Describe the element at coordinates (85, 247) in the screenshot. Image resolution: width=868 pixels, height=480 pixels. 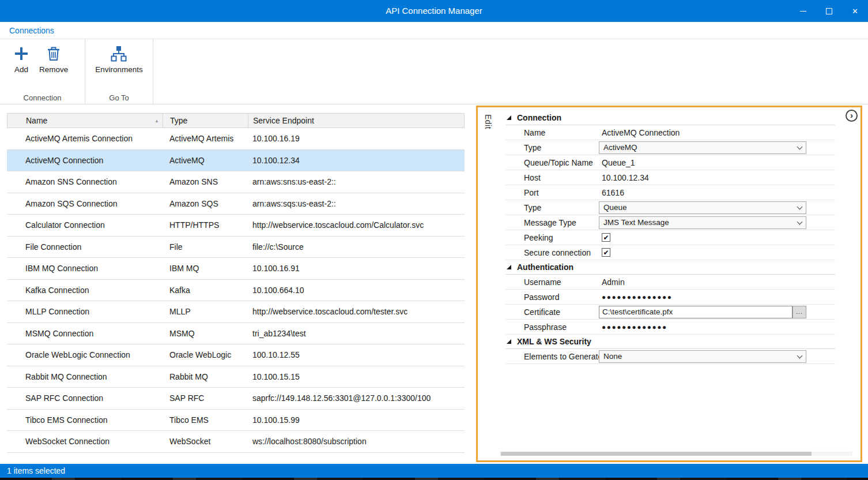
I see `cell-name: File Connection` at that location.